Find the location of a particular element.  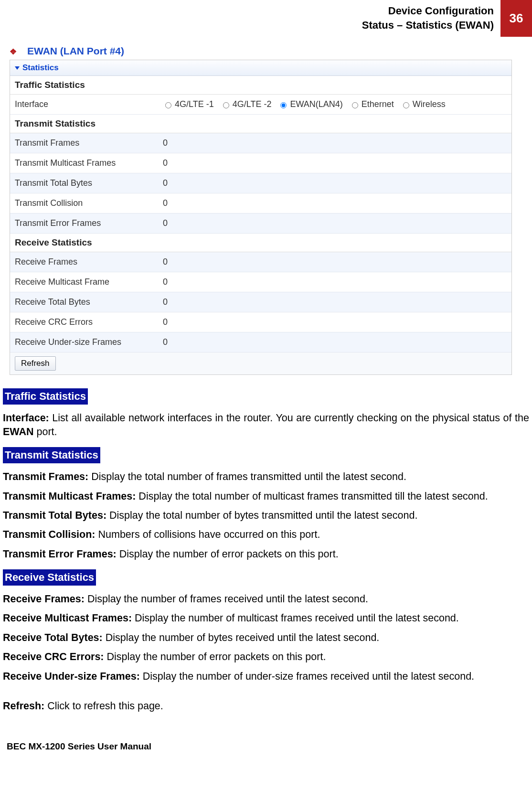

section-receive-head: Receive Statistics is located at coordinates (261, 243).